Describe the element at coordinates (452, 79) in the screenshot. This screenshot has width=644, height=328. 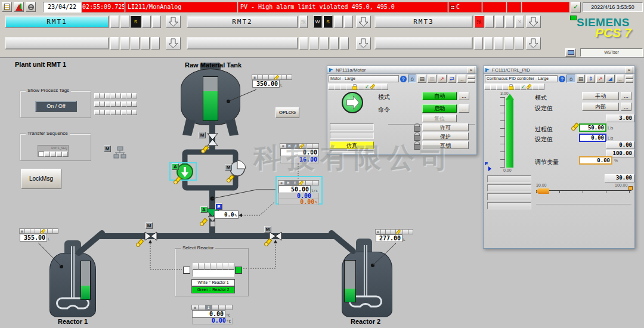
I see `transfer-view-icon: ⇄` at that location.